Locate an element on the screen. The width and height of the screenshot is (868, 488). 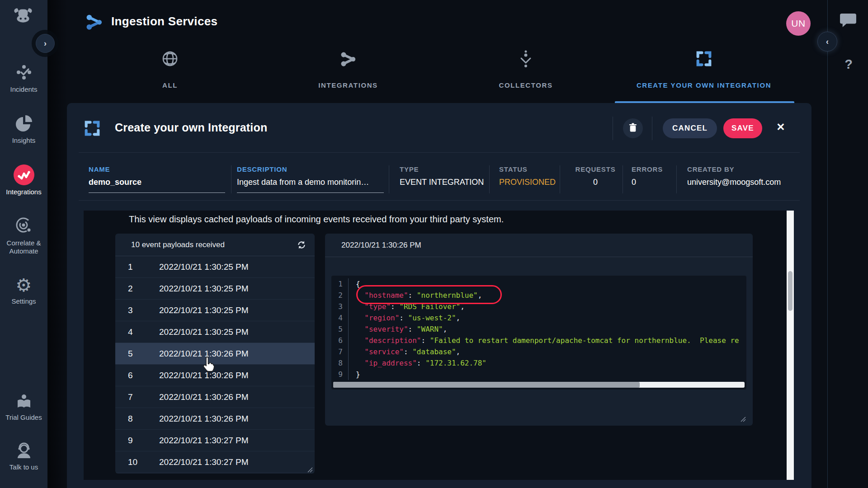
code-text: "region": "us-west-2", is located at coordinates (404, 318).